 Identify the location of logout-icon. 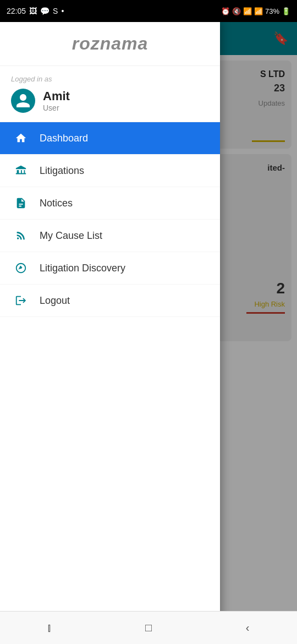
(21, 301).